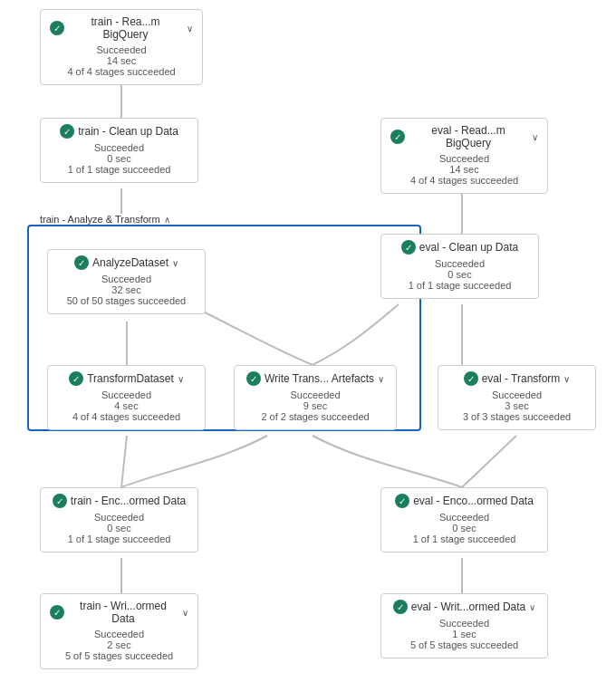 The image size is (616, 692). I want to click on node-transform-dataset: ✓ TransformDataset ∨ Succeeded 4 sec 4 o…, so click(127, 398).